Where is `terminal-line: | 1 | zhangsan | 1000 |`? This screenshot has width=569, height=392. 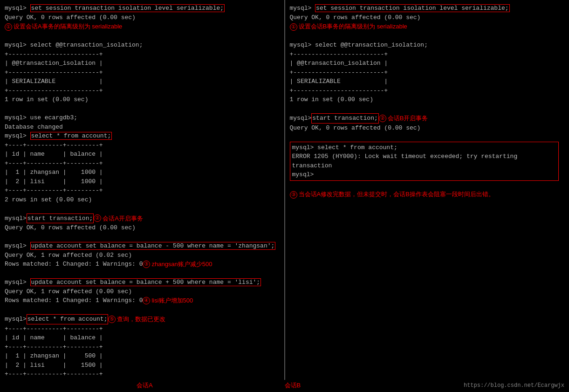 terminal-line: | 1 | zhangsan | 1000 | is located at coordinates (142, 172).